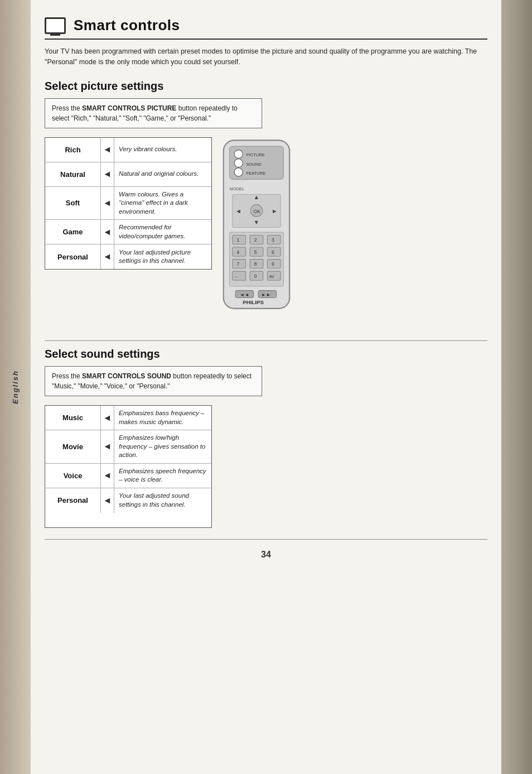 This screenshot has height=774, width=532. Describe the element at coordinates (73, 232) in the screenshot. I see `row-label: Game` at that location.